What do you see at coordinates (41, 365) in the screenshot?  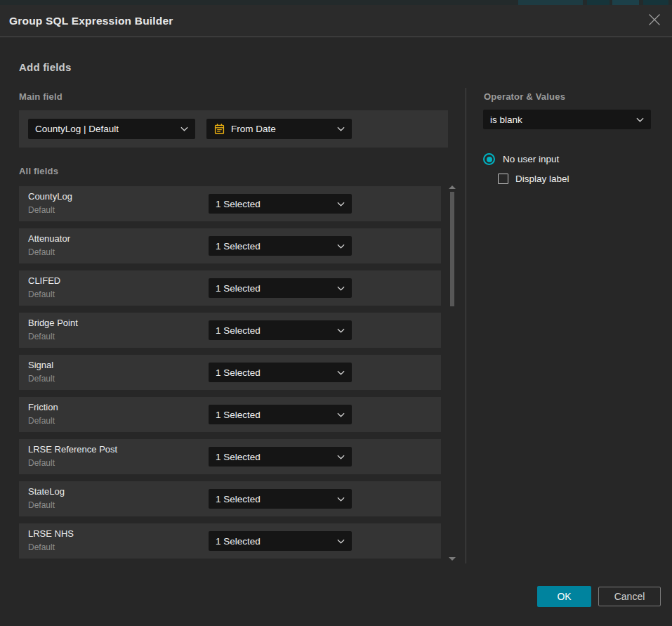 I see `field-row-name: Signal` at bounding box center [41, 365].